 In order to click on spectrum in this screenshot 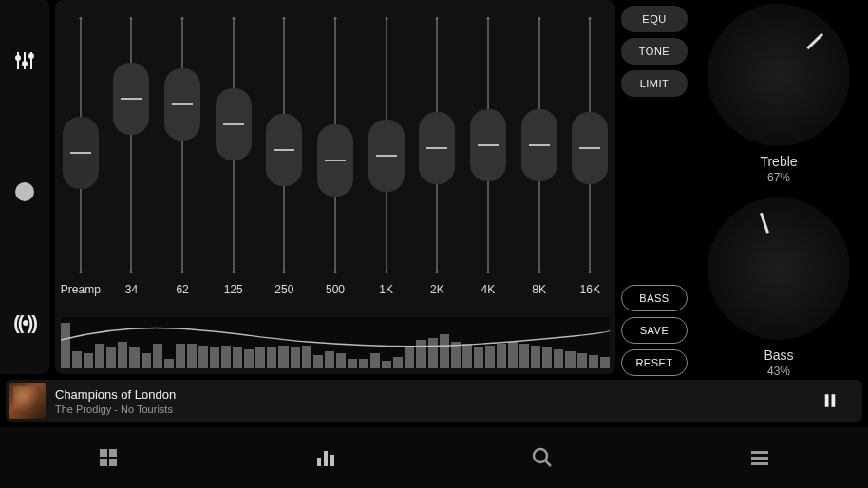, I will do `click(335, 343)`.